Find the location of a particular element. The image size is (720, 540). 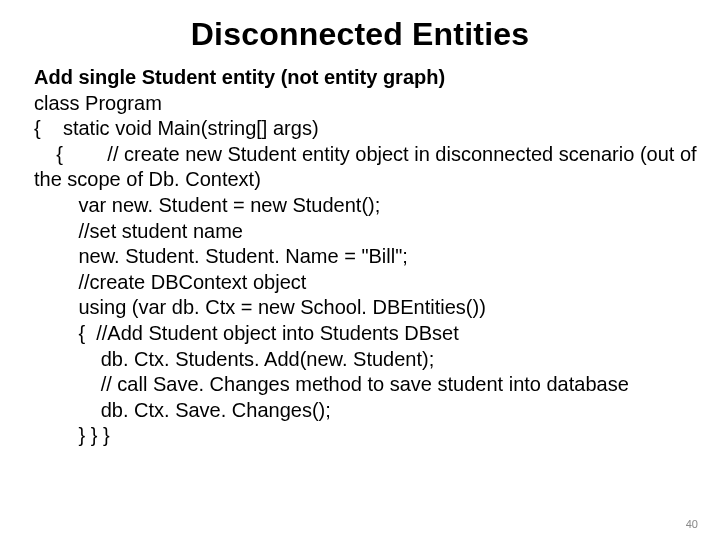

subheading: Add single Student entity (not entity gr… is located at coordinates (360, 78).